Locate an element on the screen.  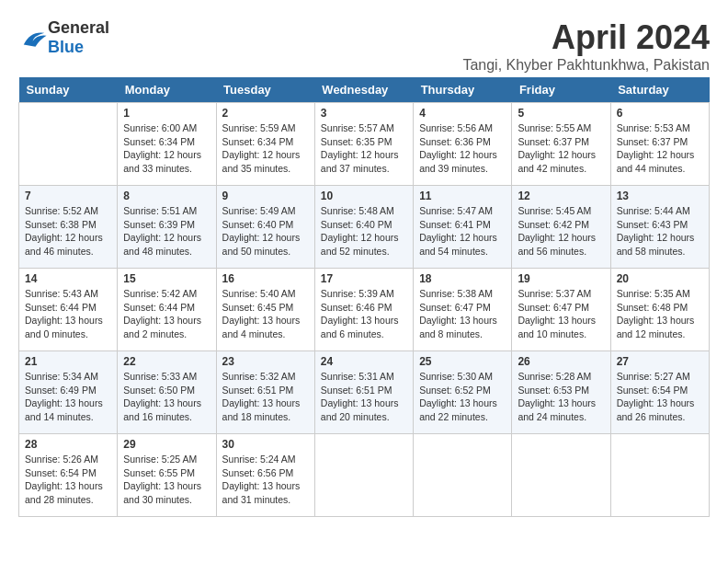
day-info: Sunrise: 5:48 AM Sunset: 6:40 PM Dayligh… is located at coordinates (364, 232).